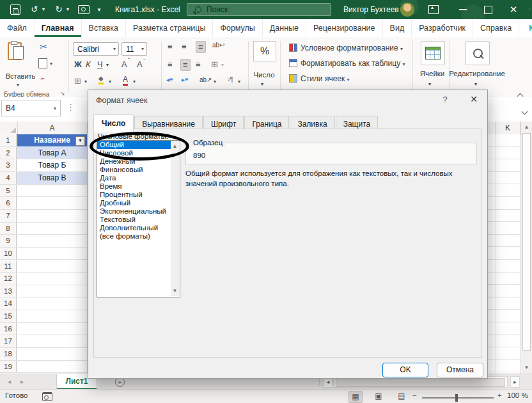 This screenshot has width=532, height=403. I want to click on formula-bar-grip-icon: ⋮, so click(70, 107).